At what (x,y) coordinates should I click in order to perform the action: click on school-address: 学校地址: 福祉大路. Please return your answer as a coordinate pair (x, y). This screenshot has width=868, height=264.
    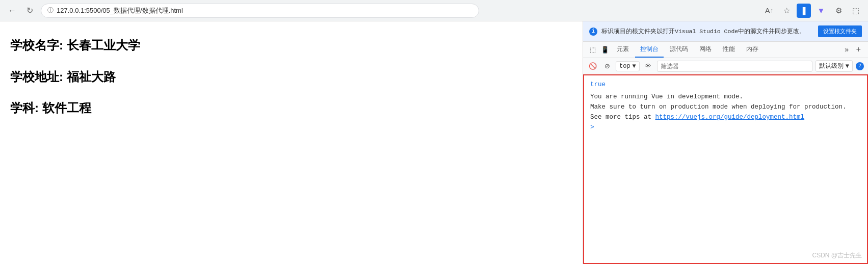
    Looking at the image, I should click on (292, 77).